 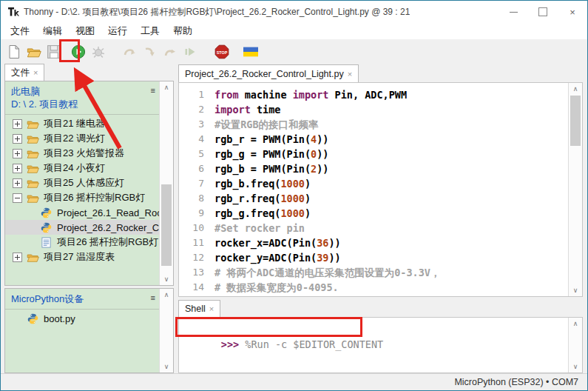 I want to click on code-line: 11rocker_x=ADC(Pin(36)), so click(x=374, y=243).